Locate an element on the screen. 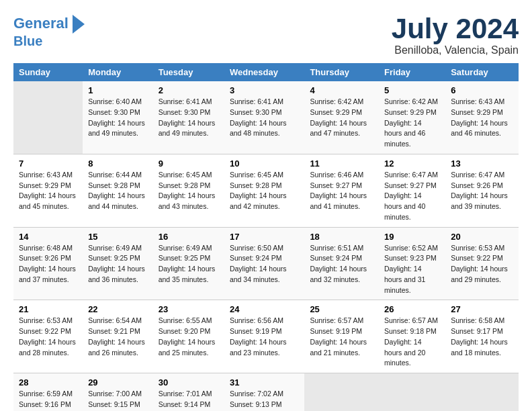  calendar-cell: 16Sunrise: 6:49 AMSunset: 9:25 PMDayligh… is located at coordinates (189, 263).